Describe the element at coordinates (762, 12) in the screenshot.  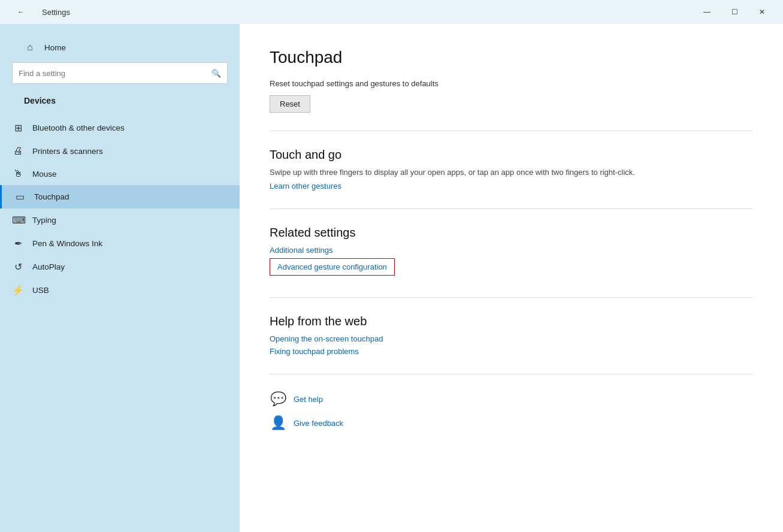
I see `close-button: ✕` at that location.